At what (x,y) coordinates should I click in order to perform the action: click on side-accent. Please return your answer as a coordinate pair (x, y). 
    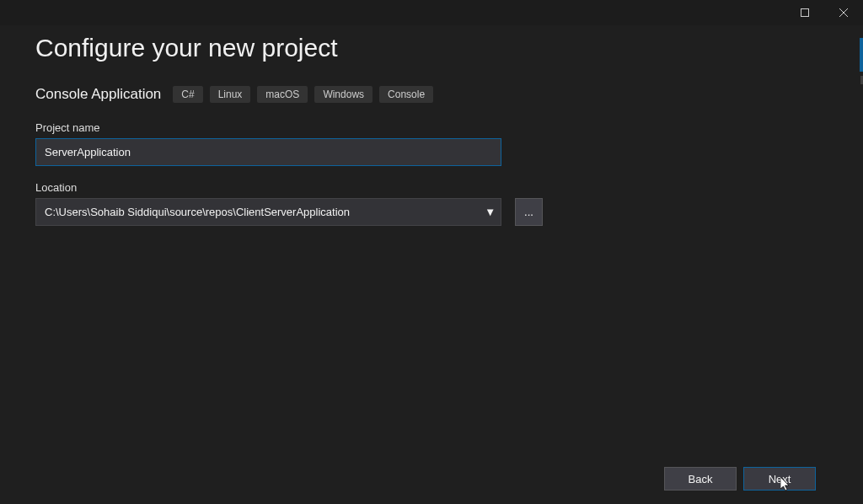
    Looking at the image, I should click on (861, 55).